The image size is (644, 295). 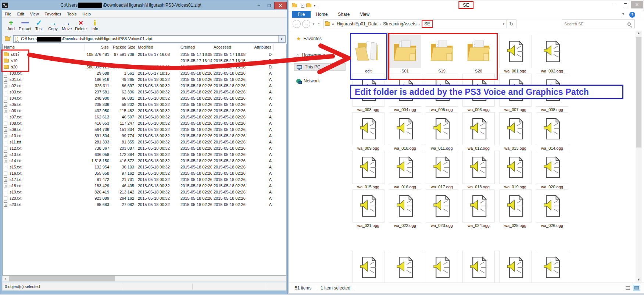 I want to click on file-tile-wa_022.ogg: wa_022.ogg, so click(x=405, y=209).